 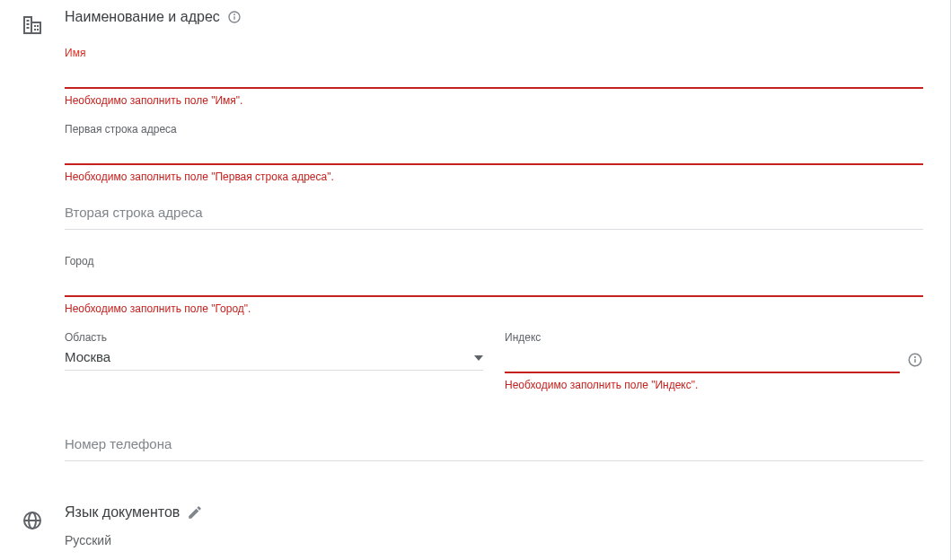 I want to click on region-postal-row: Область Москва Индекс, so click(x=494, y=370).